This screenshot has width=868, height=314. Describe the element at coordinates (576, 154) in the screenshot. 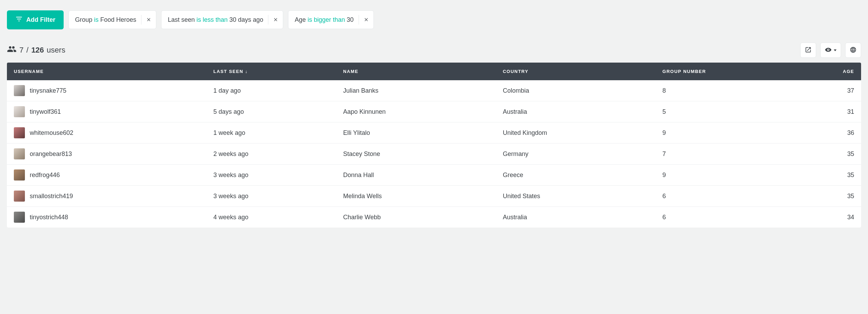

I see `cell-country: Germany` at that location.